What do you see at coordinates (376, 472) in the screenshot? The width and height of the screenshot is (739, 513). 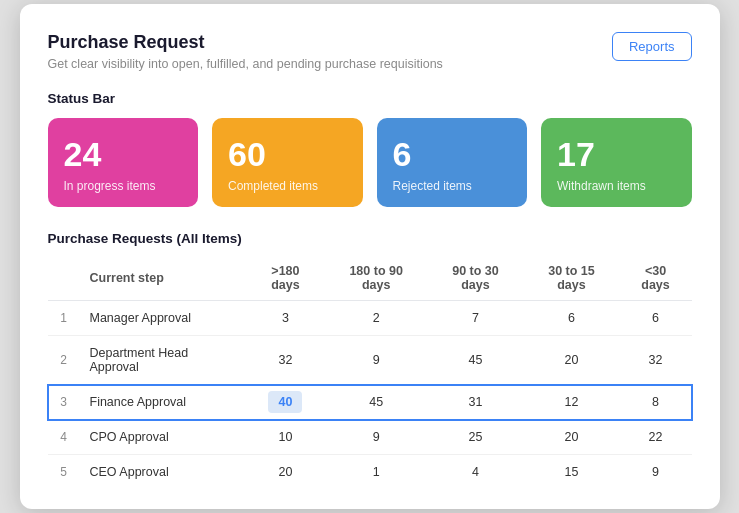 I see `row-c2: 1` at bounding box center [376, 472].